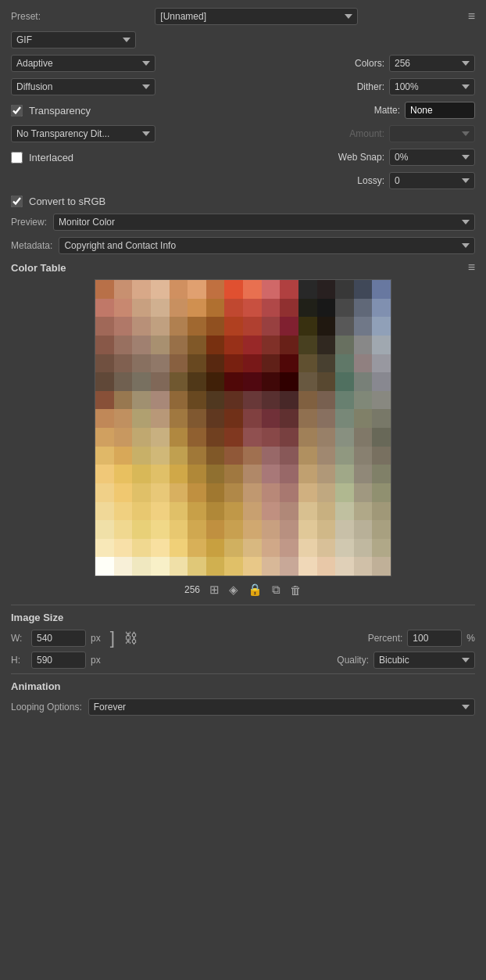  I want to click on amount-select, so click(432, 134).